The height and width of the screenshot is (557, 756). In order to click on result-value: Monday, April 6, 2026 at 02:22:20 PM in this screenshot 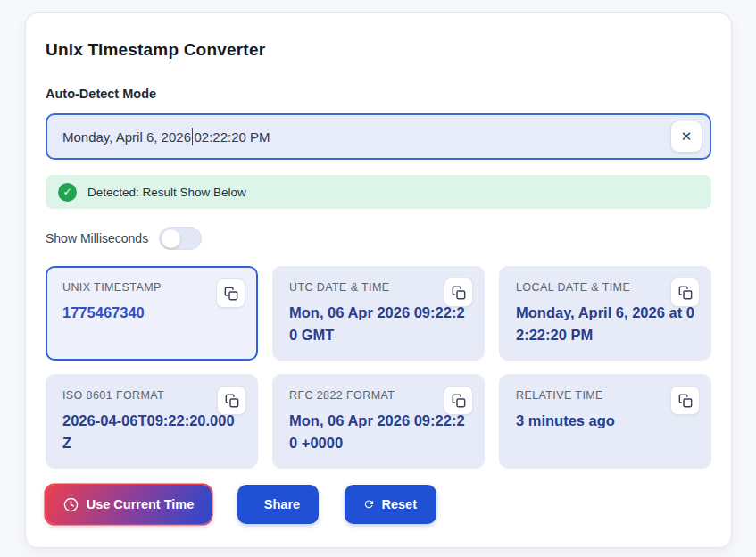, I will do `click(605, 324)`.